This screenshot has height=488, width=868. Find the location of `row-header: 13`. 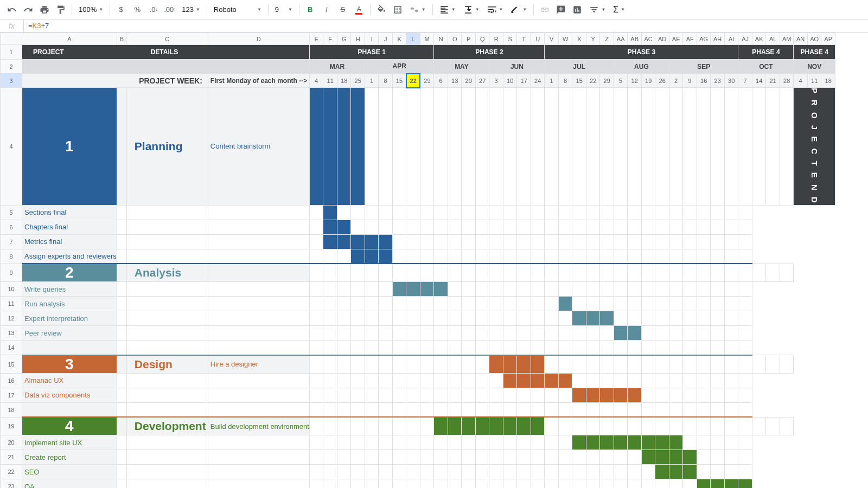

row-header: 13 is located at coordinates (11, 333).